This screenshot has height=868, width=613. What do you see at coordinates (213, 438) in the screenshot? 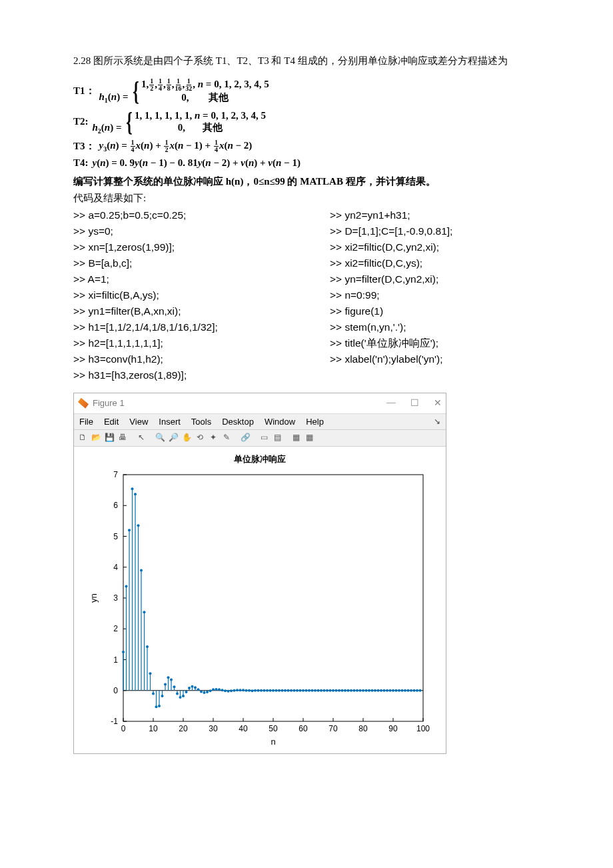
I see `data-cursor-icon: ✦` at bounding box center [213, 438].